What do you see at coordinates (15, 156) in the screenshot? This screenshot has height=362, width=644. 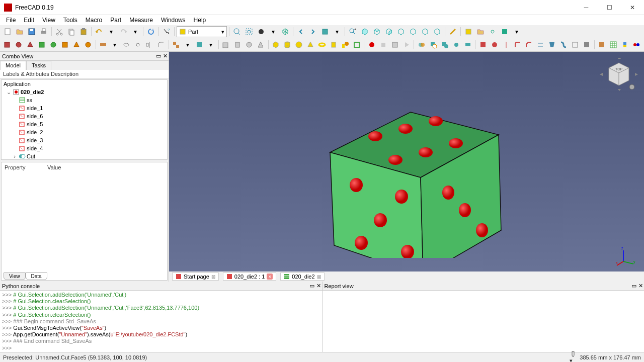 I see `expand-icon: ›` at bounding box center [15, 156].